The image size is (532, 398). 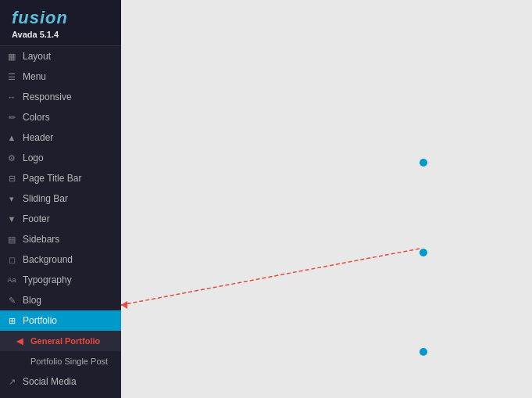 I want to click on social-media-icon: ↗, so click(x=12, y=382).